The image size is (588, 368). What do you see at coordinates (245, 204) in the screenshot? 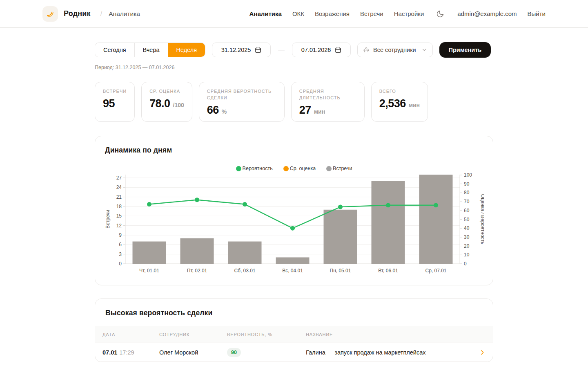
I see `line-point-Сб, 03.01` at bounding box center [245, 204].